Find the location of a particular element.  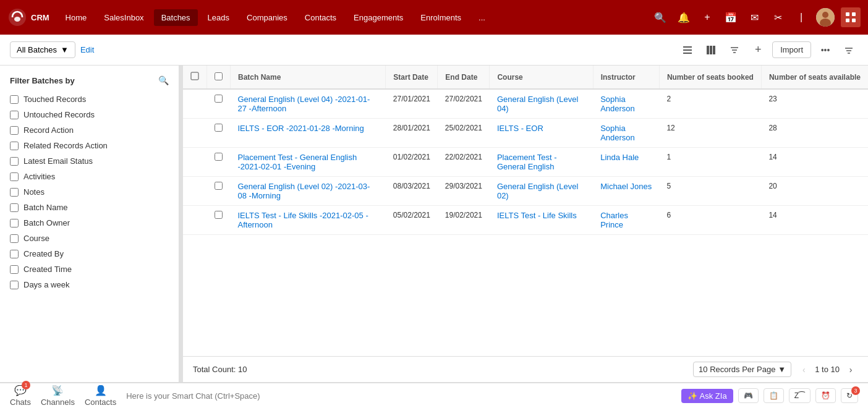

clipboard-icon: 📋 is located at coordinates (774, 396).